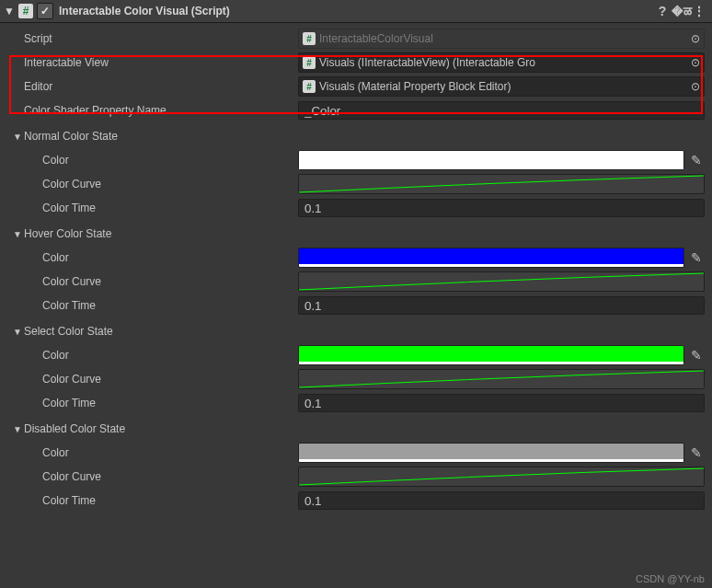 This screenshot has width=712, height=588. Describe the element at coordinates (161, 355) in the screenshot. I see `select-color-label: Color` at that location.